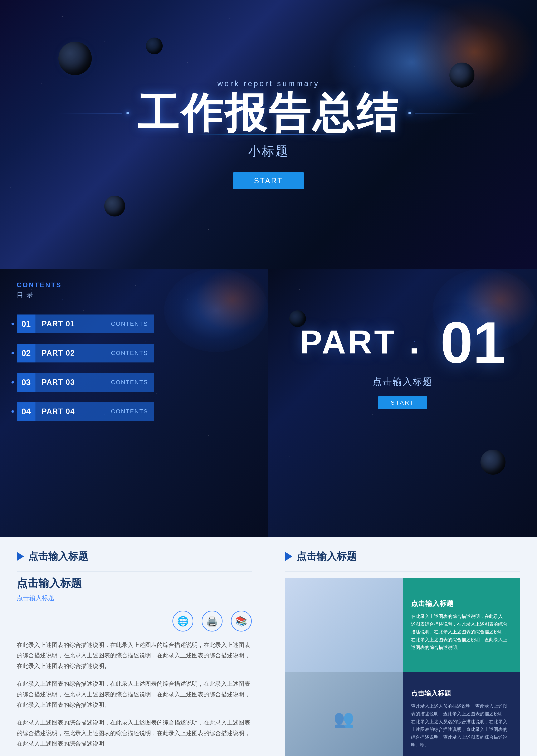 The width and height of the screenshot is (537, 756). What do you see at coordinates (128, 113) in the screenshot?
I see `glow-dot-left` at bounding box center [128, 113].